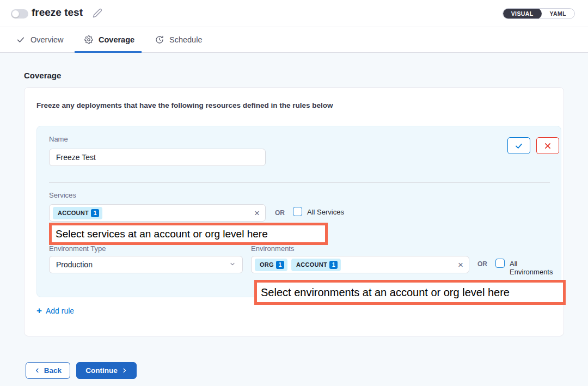 This screenshot has height=386, width=588. Describe the element at coordinates (56, 310) in the screenshot. I see `add-rule-button: Add rule` at that location.